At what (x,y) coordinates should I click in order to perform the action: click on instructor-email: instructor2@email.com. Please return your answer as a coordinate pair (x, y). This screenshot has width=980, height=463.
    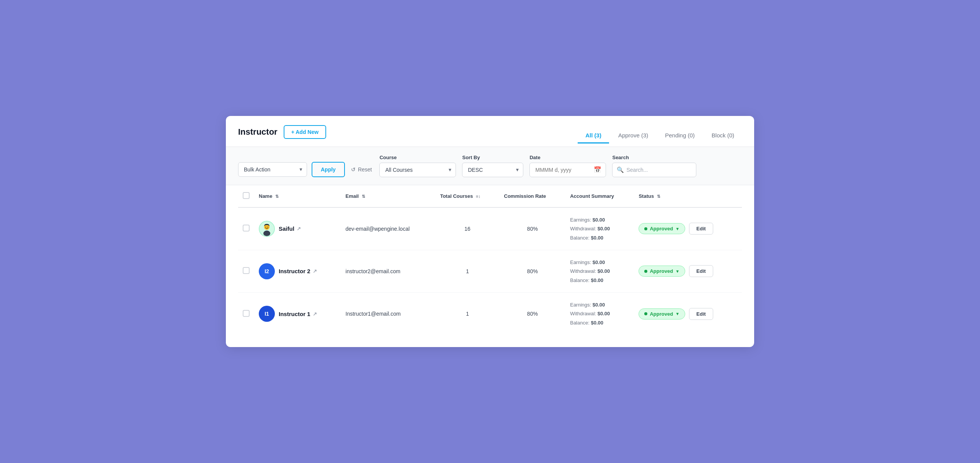
    Looking at the image, I should click on (388, 271).